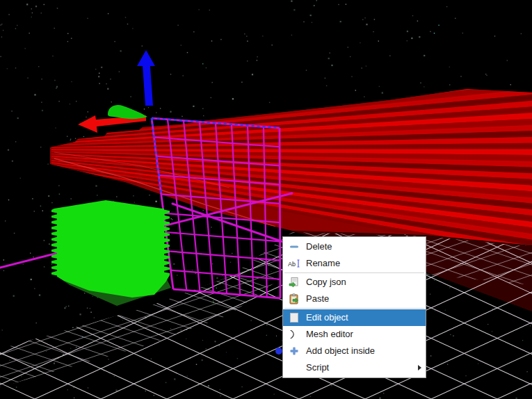 The width and height of the screenshot is (532, 399). Describe the element at coordinates (317, 299) in the screenshot. I see `menu-item-label: Paste` at that location.